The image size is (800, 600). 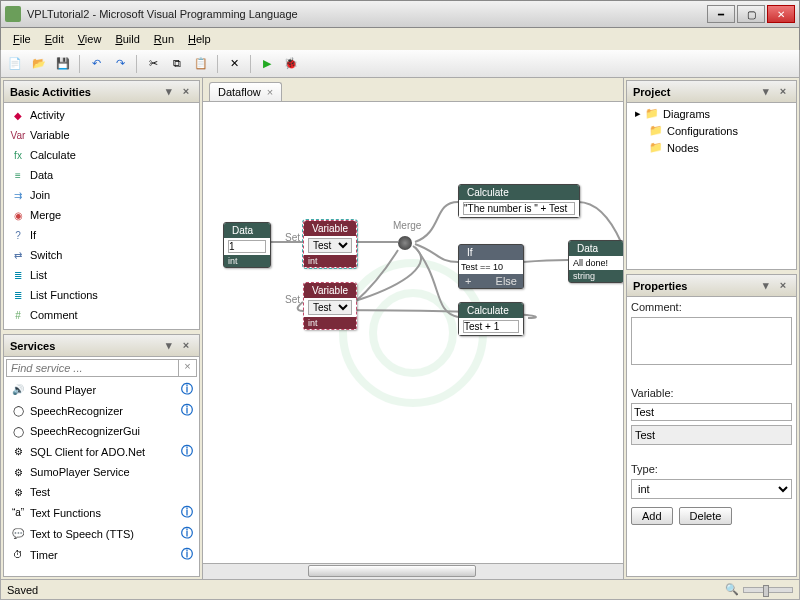 What do you see at coordinates (18, 275) in the screenshot?
I see `activity-icon: ≣` at bounding box center [18, 275].